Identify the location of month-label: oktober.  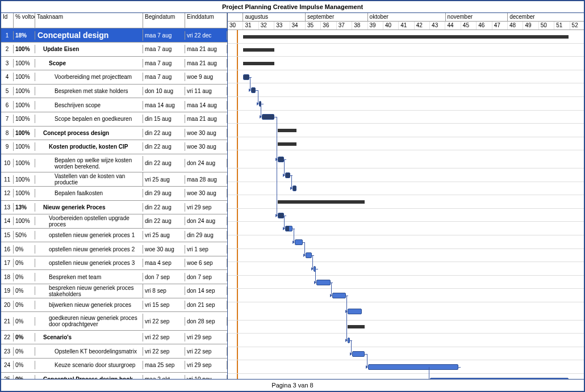
(407, 17).